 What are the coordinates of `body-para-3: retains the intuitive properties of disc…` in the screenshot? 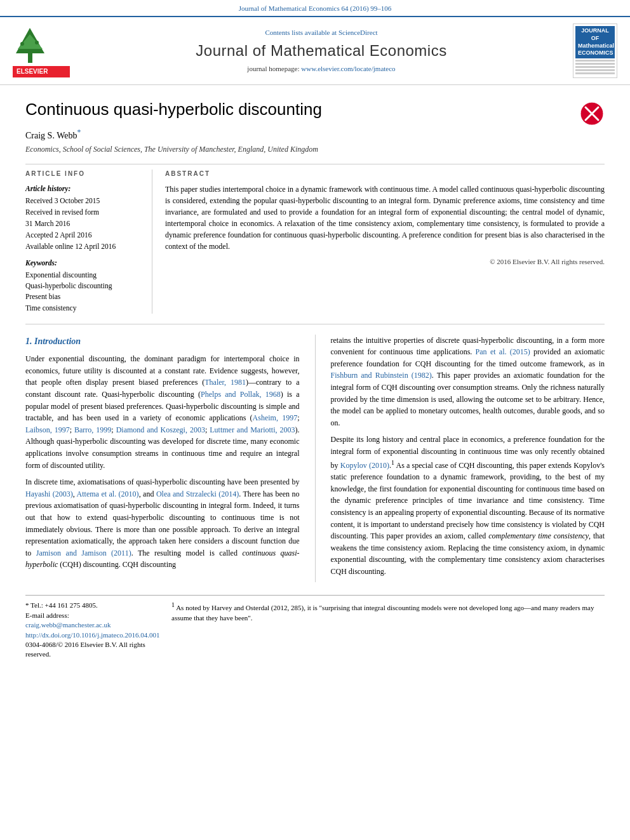 It's located at (468, 382).